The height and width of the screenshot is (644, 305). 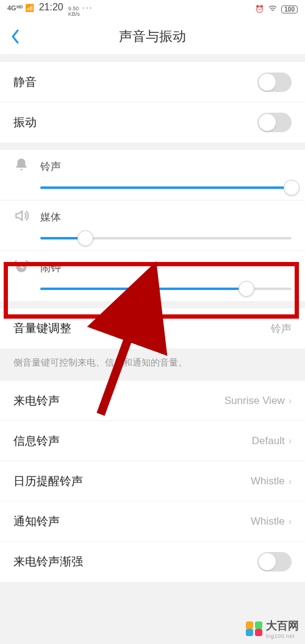 What do you see at coordinates (37, 522) in the screenshot?
I see `notify-ringtone-label: 通知铃声` at bounding box center [37, 522].